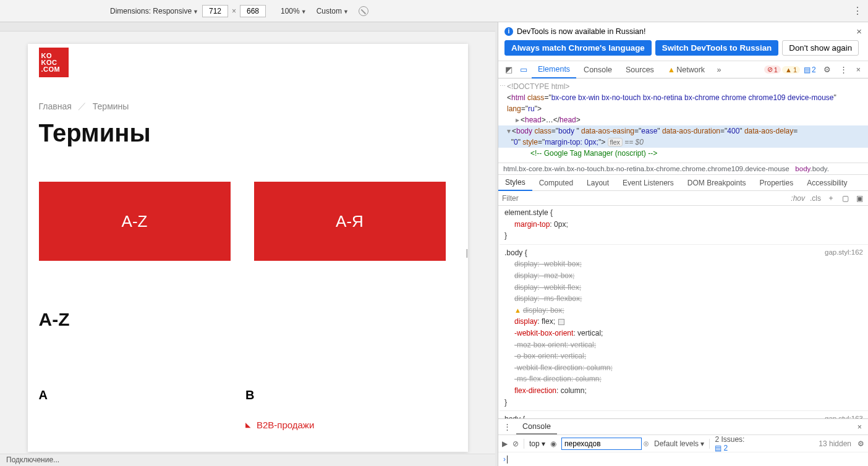 The width and height of the screenshot is (868, 466). What do you see at coordinates (554, 70) in the screenshot?
I see `tab-elements: Elements` at bounding box center [554, 70].